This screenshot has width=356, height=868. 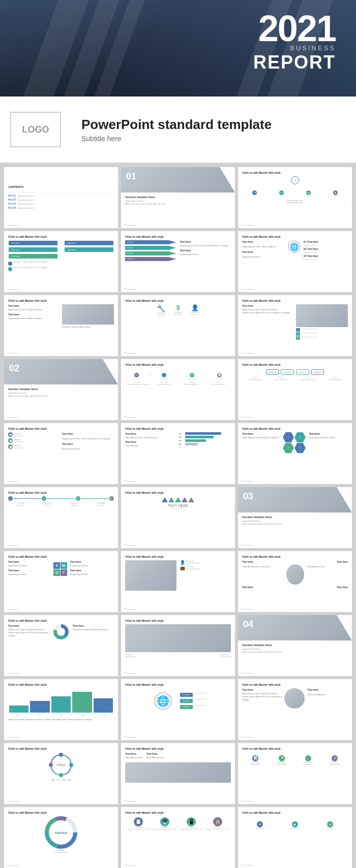 I want to click on chat-icon-2: 💬, so click(x=10, y=441).